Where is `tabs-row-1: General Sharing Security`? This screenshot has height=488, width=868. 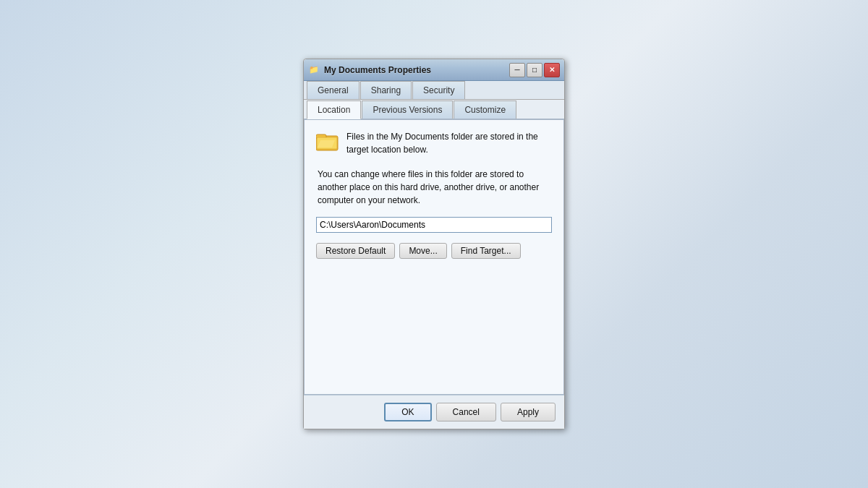 tabs-row-1: General Sharing Security is located at coordinates (434, 90).